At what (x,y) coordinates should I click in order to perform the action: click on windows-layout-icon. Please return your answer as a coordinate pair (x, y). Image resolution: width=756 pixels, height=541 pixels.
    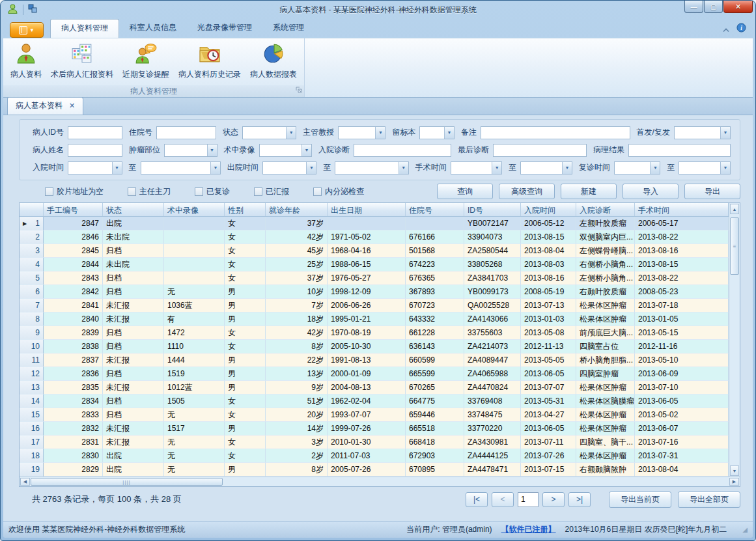
    Looking at the image, I should click on (33, 10).